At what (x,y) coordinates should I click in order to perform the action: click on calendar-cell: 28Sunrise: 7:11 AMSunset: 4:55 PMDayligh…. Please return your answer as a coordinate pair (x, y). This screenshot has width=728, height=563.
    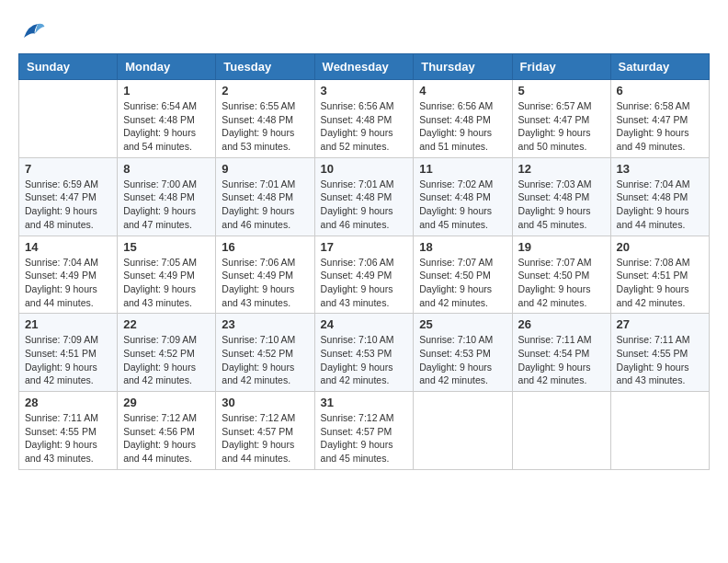
    Looking at the image, I should click on (68, 431).